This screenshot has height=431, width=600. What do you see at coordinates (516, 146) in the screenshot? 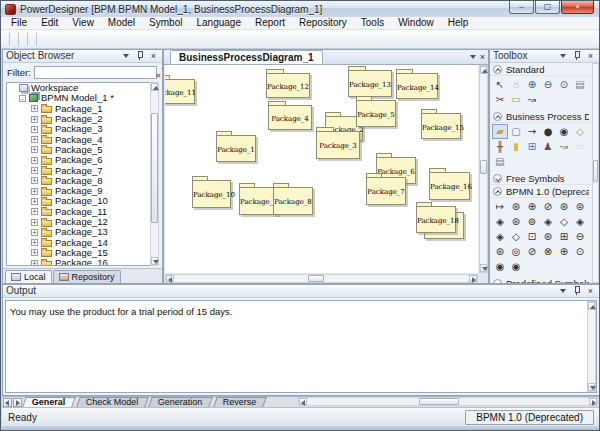
I see `data-tool: ▮` at bounding box center [516, 146].